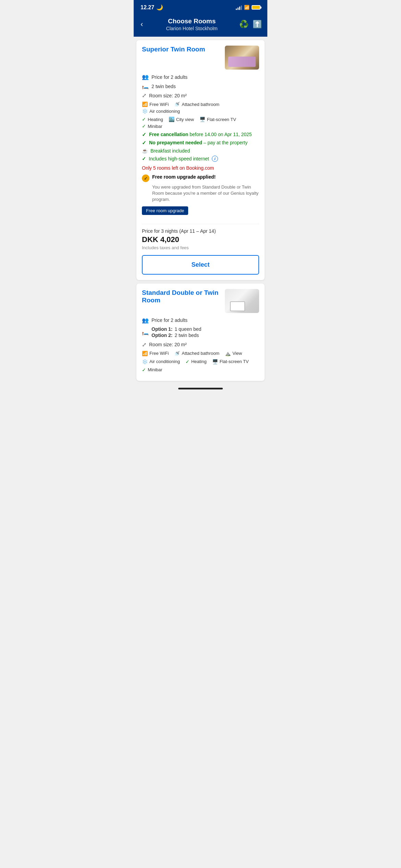 The image size is (401, 868). What do you see at coordinates (230, 362) in the screenshot?
I see `amenity-tv-standard: 🖥️ Flat-screen TV` at bounding box center [230, 362].